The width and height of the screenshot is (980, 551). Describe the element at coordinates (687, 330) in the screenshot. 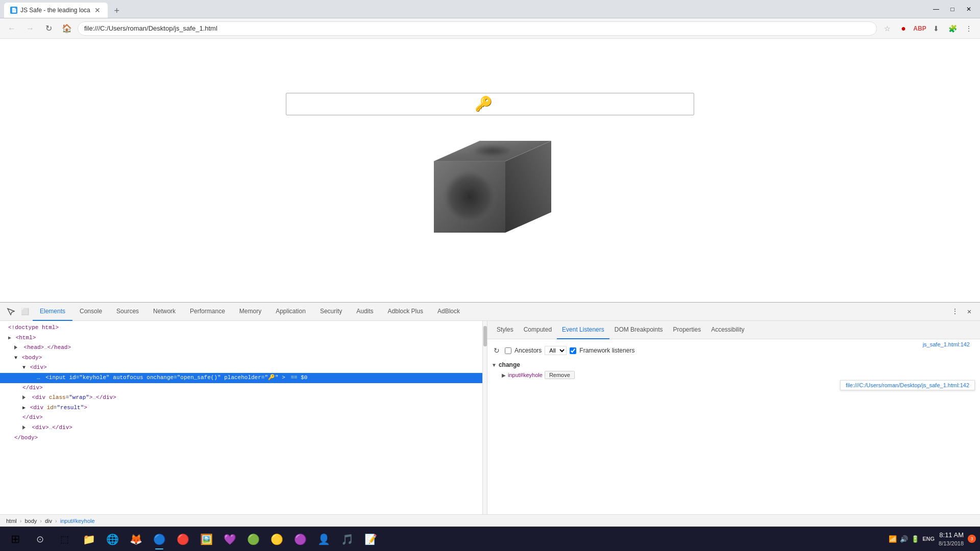

I see `tab-properties: Properties` at that location.